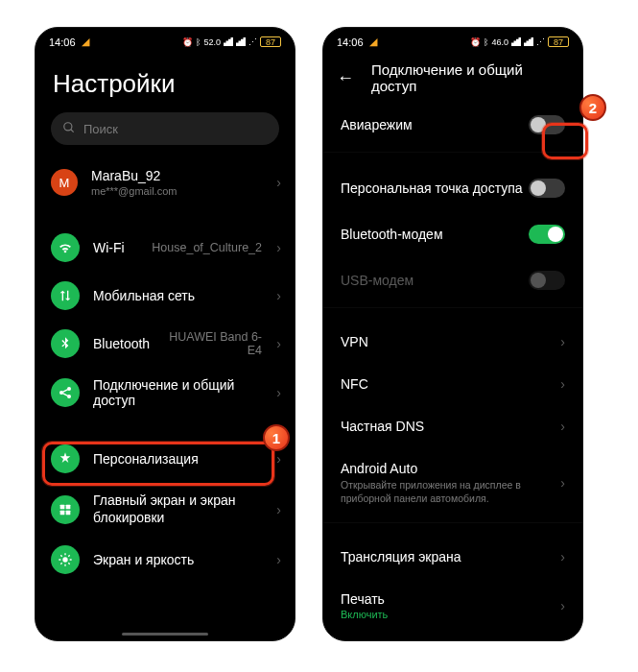  What do you see at coordinates (212, 42) in the screenshot?
I see `net-speed: 52.0` at bounding box center [212, 42].